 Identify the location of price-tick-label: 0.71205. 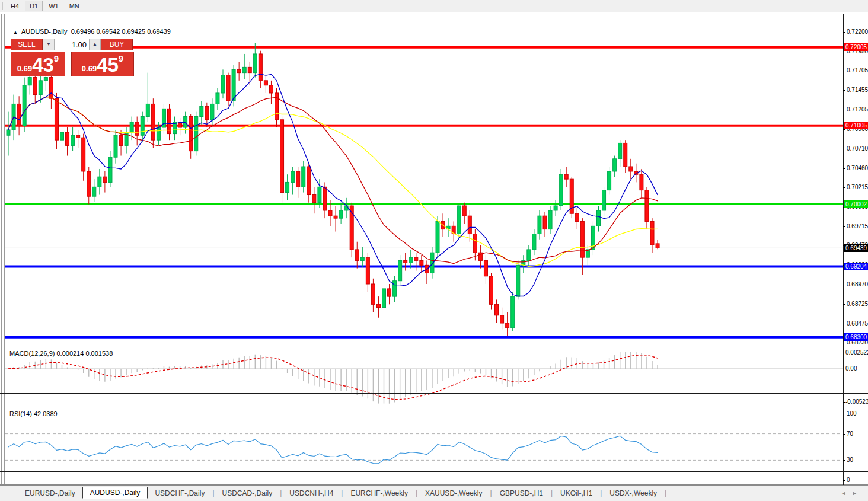
(857, 109).